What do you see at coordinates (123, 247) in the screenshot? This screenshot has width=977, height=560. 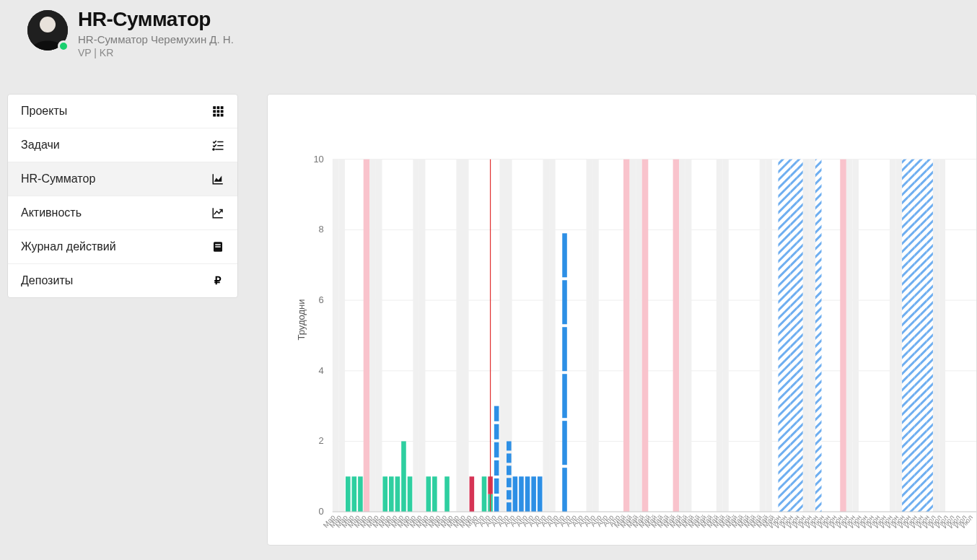 I see `sidebar-item-4: Журнал действий` at bounding box center [123, 247].